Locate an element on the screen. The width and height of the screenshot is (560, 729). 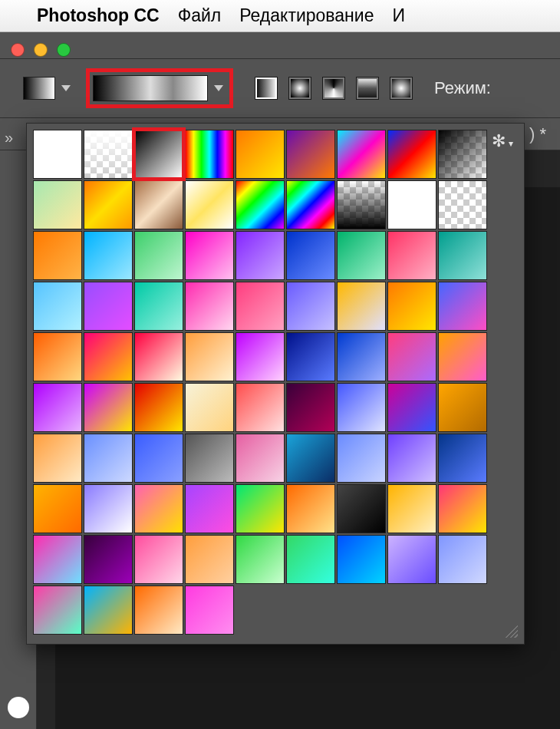
panel-resize-grip-icon is located at coordinates (511, 631).